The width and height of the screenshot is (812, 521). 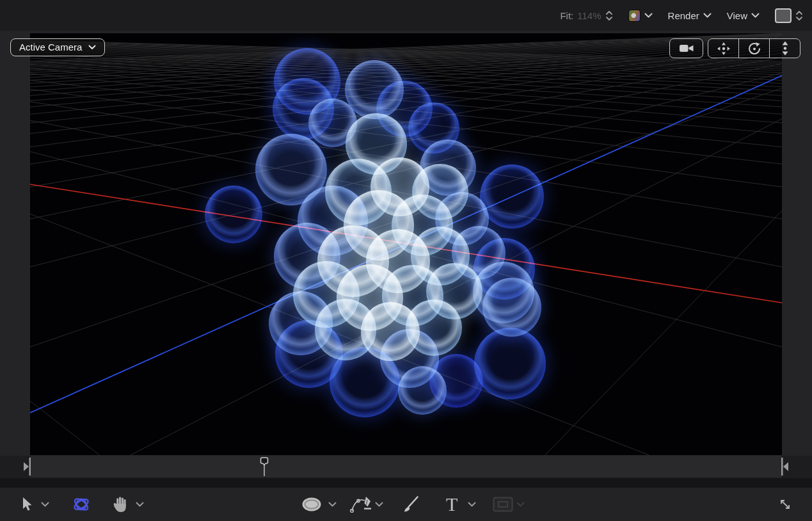 What do you see at coordinates (609, 15) in the screenshot?
I see `zoom-stepper-icon` at bounding box center [609, 15].